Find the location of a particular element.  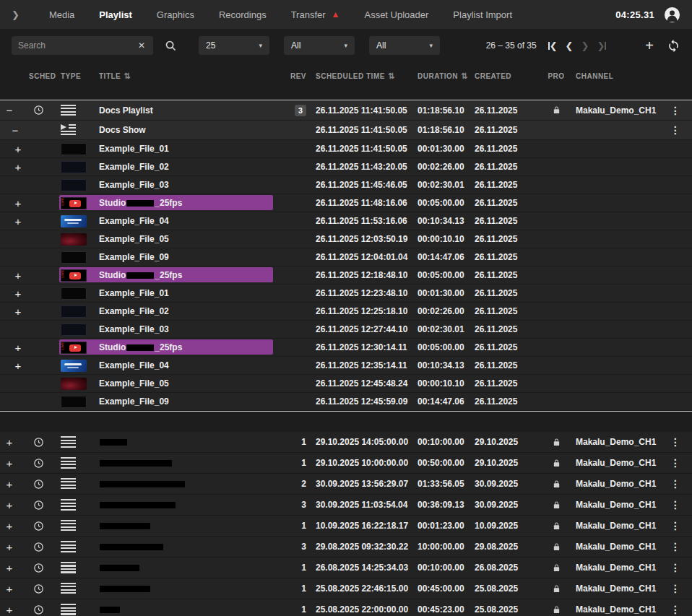

table-row: + 1 25.08.2025 22:00:00.00 00:45:23.00 2… is located at coordinates (346, 608).